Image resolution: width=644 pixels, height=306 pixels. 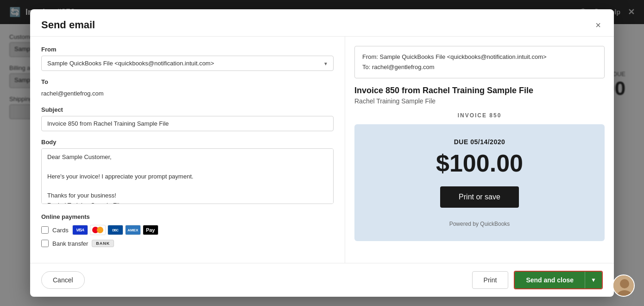 I want to click on preview-invoice-title: Invoice 850 from Rachel Training Sample …, so click(x=480, y=91).